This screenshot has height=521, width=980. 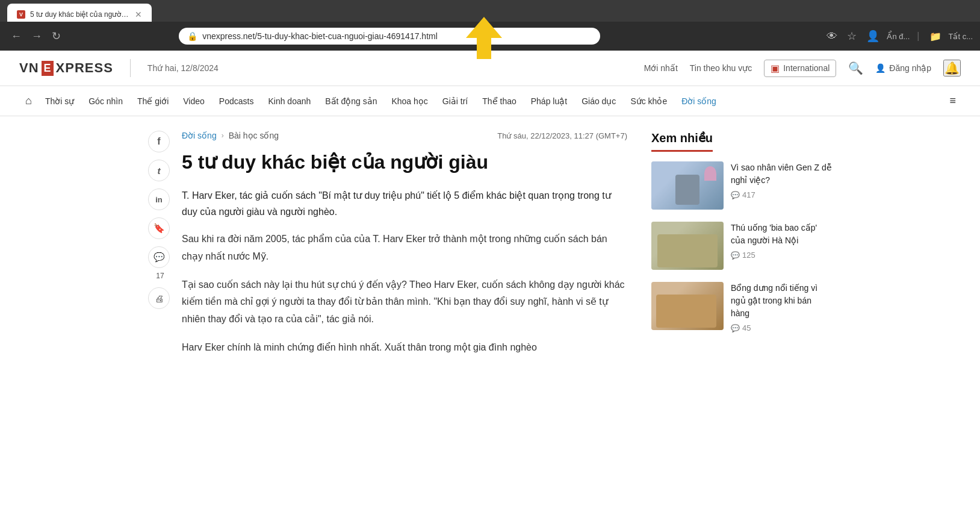 What do you see at coordinates (781, 301) in the screenshot?
I see `sidebar-item-title-3: Bổng dưng nổi tiếng vì ngủ gật trong khi…` at bounding box center [781, 301].